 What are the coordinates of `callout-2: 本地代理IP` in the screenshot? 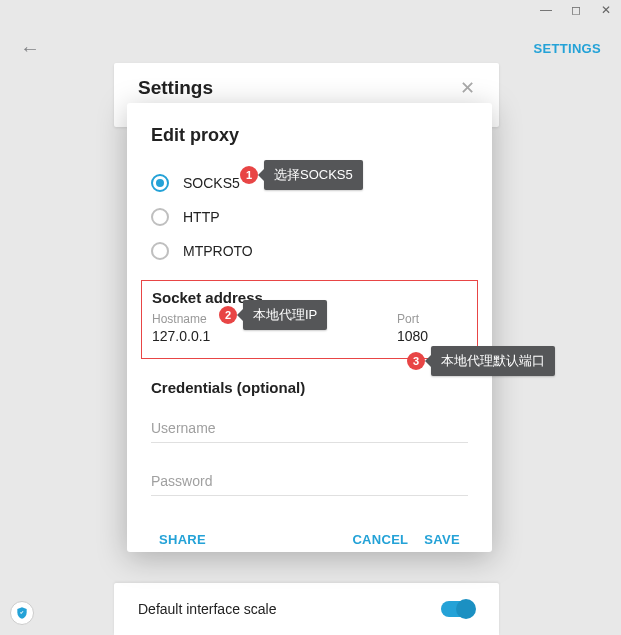 It's located at (285, 315).